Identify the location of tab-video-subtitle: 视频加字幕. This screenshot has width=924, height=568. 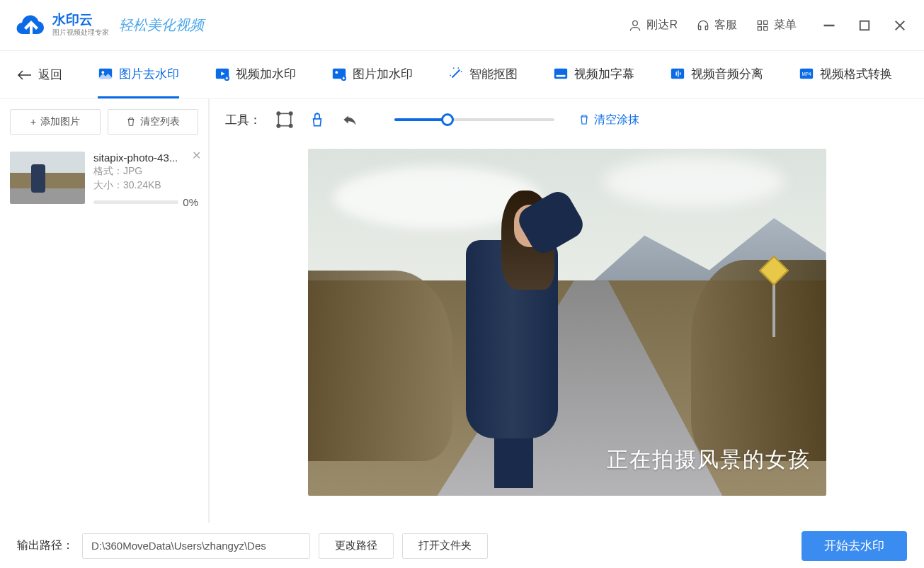
(593, 75).